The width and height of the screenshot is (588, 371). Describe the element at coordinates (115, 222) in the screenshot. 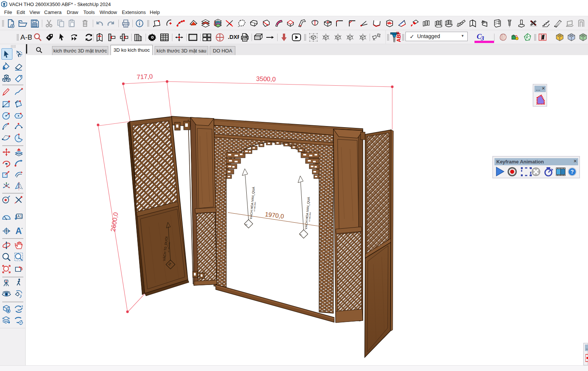

I see `svg-text: 2600,0` at that location.